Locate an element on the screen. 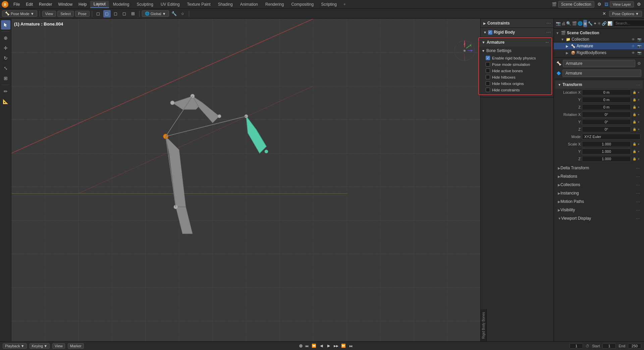 This screenshot has width=644, height=350. viewport-display-section: ▼ Viewport Display ··· is located at coordinates (599, 218).